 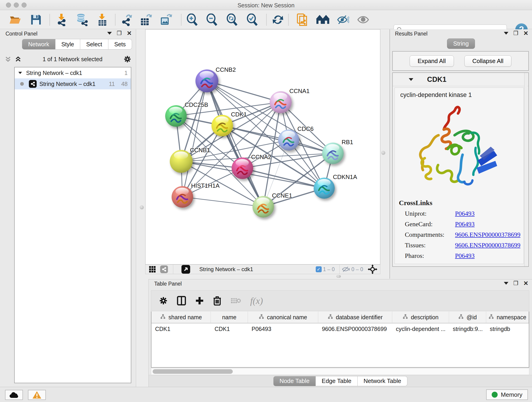 I want to click on tab-string: String, so click(x=461, y=44).